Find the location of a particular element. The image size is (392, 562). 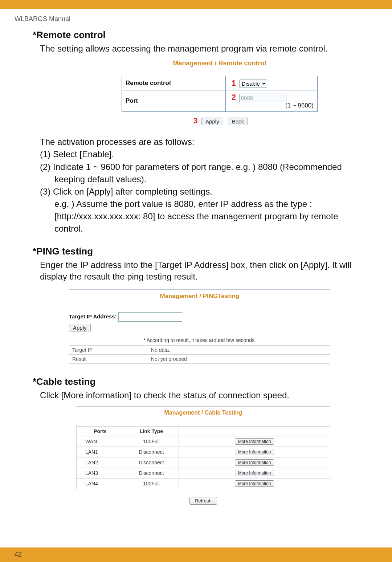

top-accent-bar is located at coordinates (196, 4).